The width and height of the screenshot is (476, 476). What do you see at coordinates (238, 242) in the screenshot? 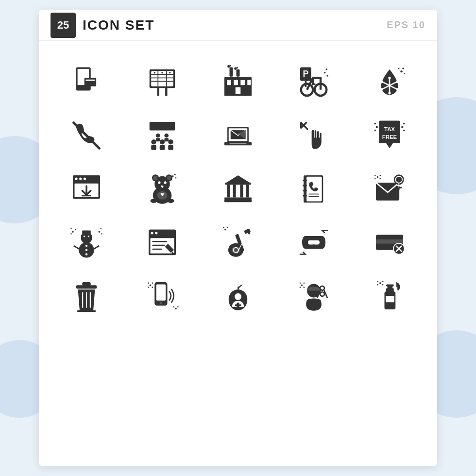
I see `icon-guitar` at bounding box center [238, 242].